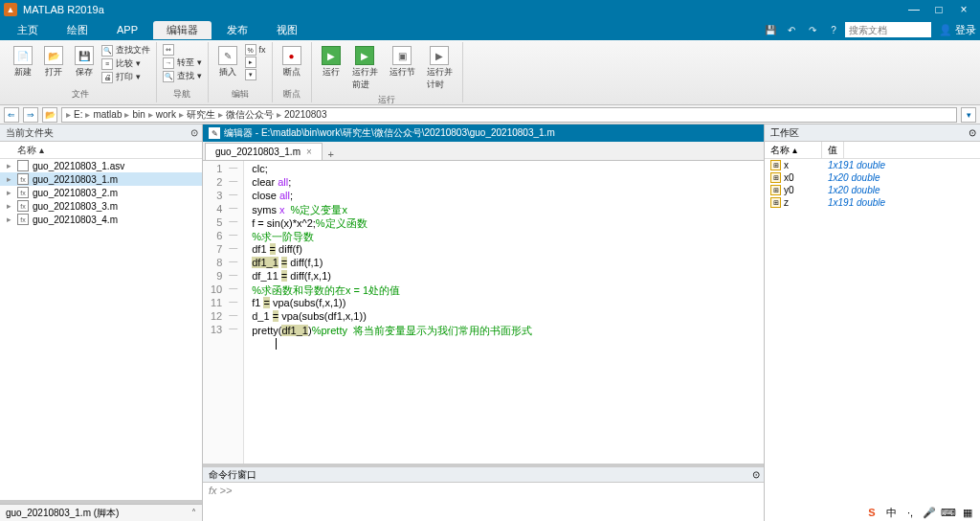 This screenshot has width=980, height=521. Describe the element at coordinates (138, 115) in the screenshot. I see `path-seg: bin` at that location.